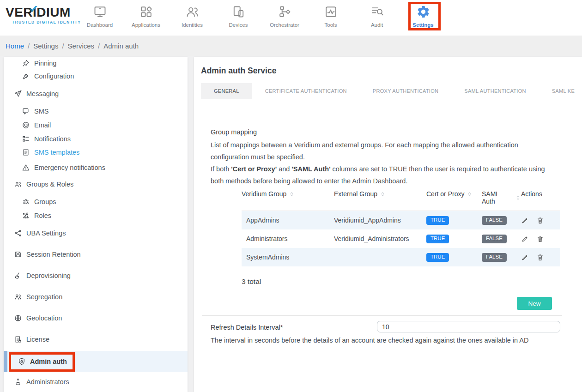 The image size is (582, 392). What do you see at coordinates (502, 198) in the screenshot?
I see `column-header-saml-auth: SAML Auth` at bounding box center [502, 198].